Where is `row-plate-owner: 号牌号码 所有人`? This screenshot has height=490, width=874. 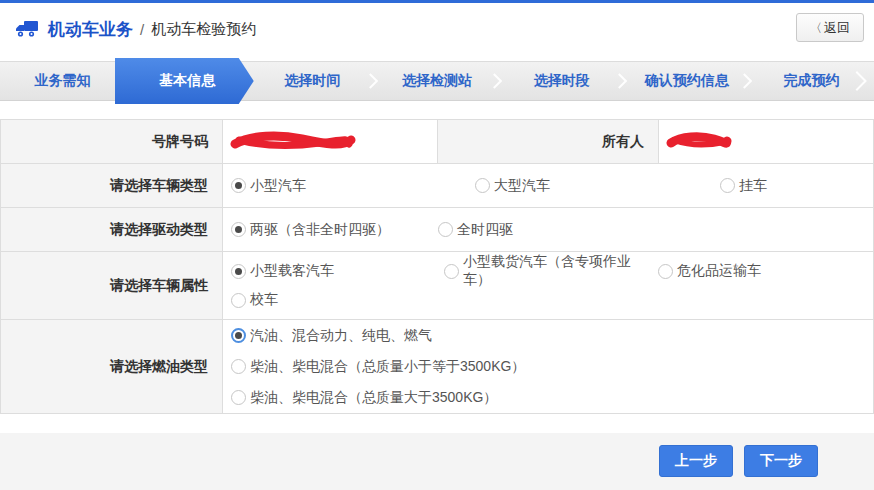 row-plate-owner: 号牌号码 所有人 is located at coordinates (437, 142).